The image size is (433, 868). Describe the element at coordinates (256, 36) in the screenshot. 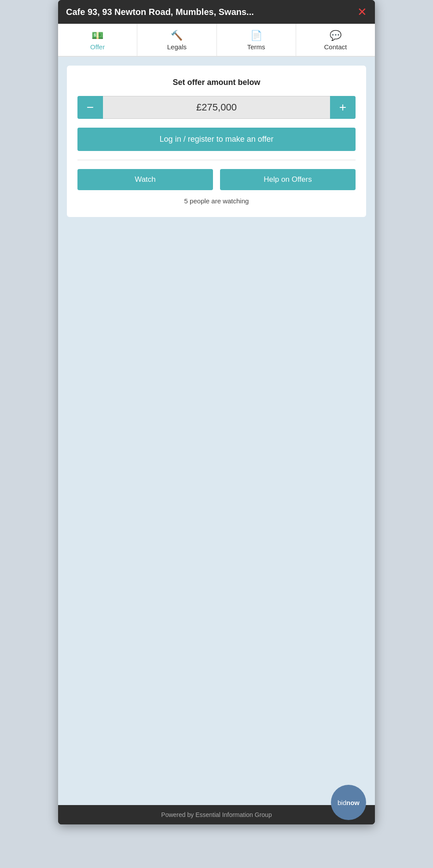

I see `terms-icon: 📄` at that location.